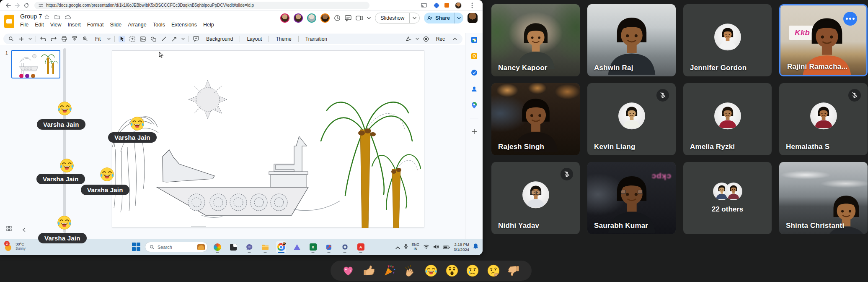 The height and width of the screenshot is (282, 868). I want to click on notification-bell-icon, so click(476, 247).